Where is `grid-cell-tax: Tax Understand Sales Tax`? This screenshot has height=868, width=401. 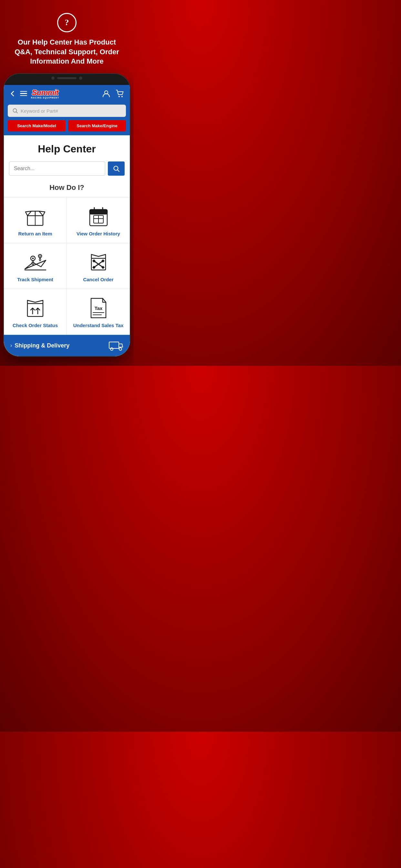
grid-cell-tax: Tax Understand Sales Tax is located at coordinates (98, 312).